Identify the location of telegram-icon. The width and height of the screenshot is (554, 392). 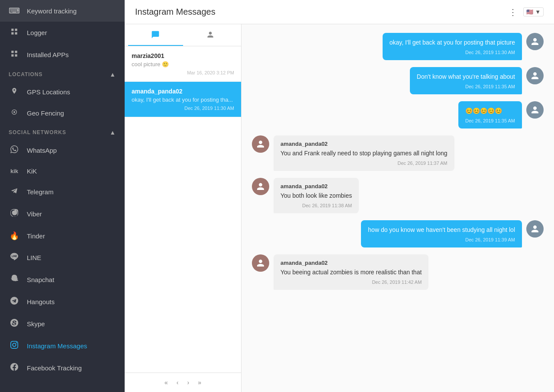
(14, 192).